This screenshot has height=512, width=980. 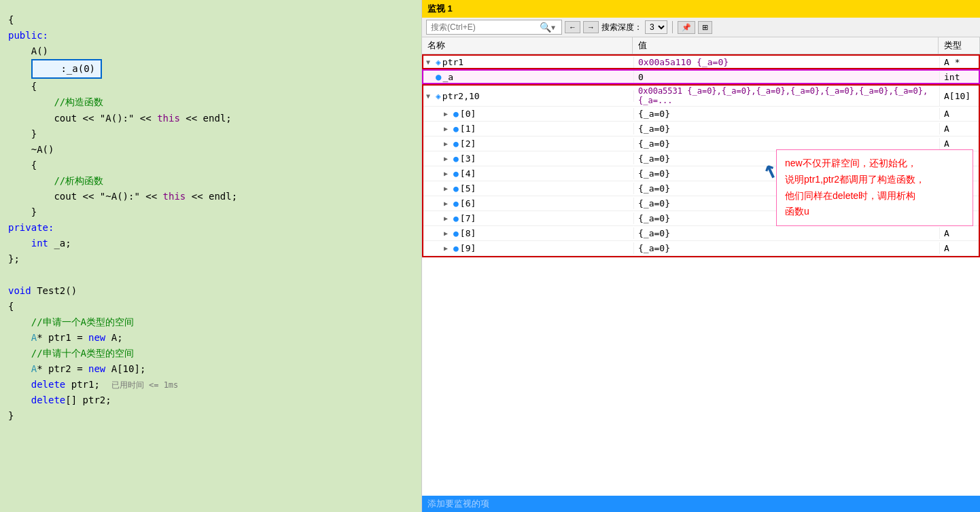 What do you see at coordinates (468, 159) in the screenshot?
I see `row-name: [3]` at bounding box center [468, 159].